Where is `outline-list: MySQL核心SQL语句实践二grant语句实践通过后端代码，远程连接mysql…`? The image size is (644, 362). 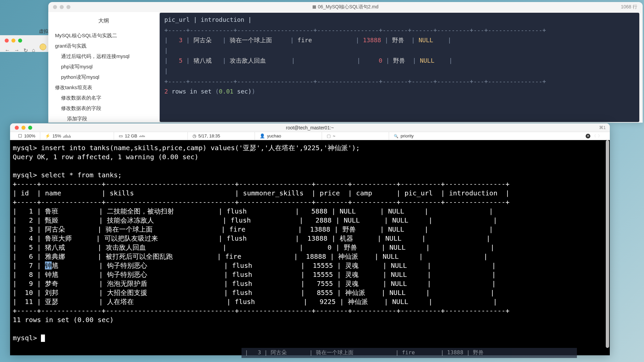
outline-list: MySQL核心SQL语句实践二grant语句实践通过后端代码，远程连接mysql… is located at coordinates (104, 76).